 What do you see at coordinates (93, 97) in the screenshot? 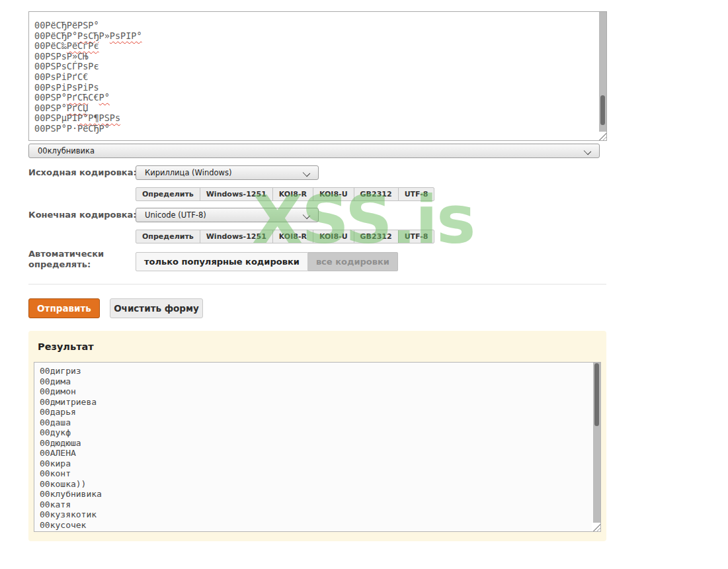
I see `text-segment: С€` at bounding box center [93, 97].